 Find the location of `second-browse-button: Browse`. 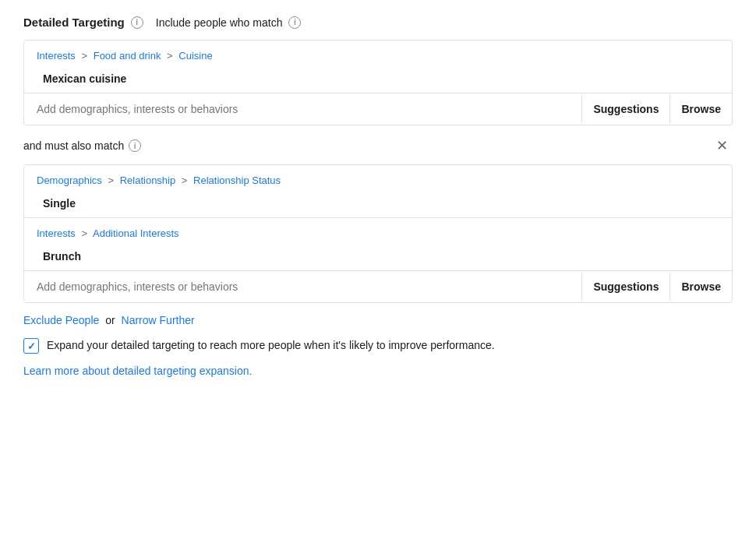

second-browse-button: Browse is located at coordinates (701, 287).